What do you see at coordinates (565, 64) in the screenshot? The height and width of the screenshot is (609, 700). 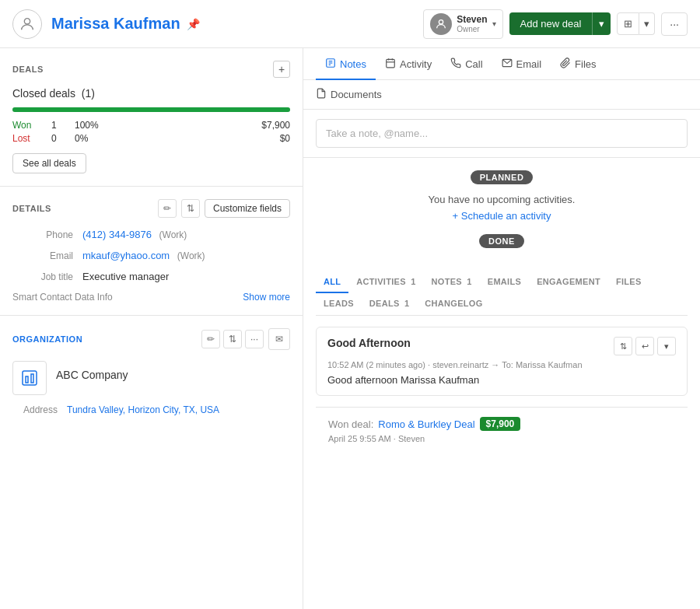 I see `files-icon` at bounding box center [565, 64].